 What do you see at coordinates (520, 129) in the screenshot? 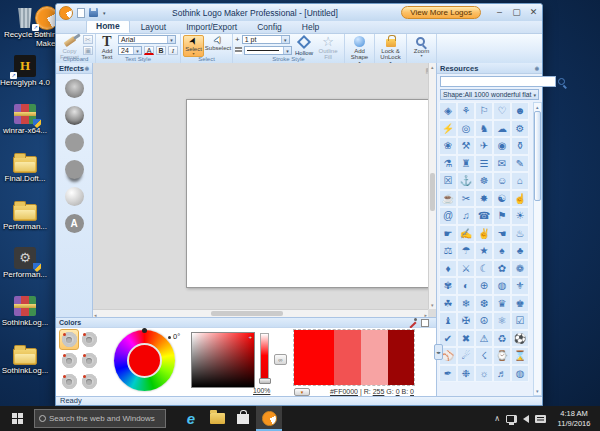
I see `resource-shape-cell: ⚙` at bounding box center [520, 129].